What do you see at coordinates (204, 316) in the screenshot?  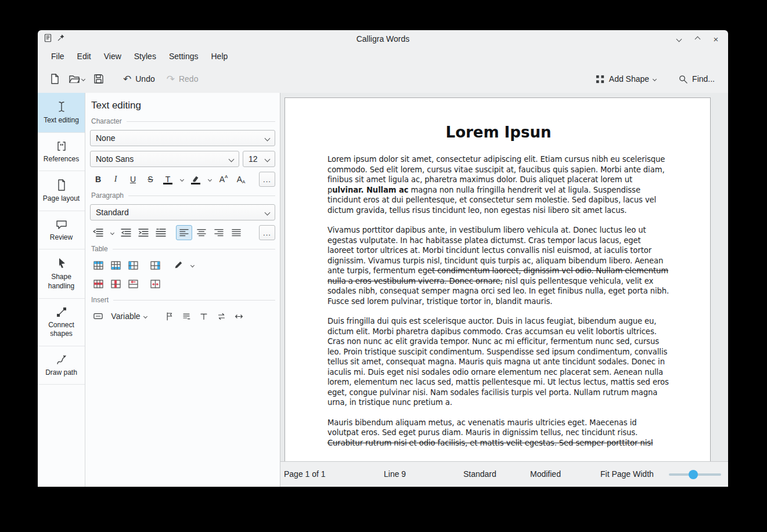 I see `insert-text-button` at bounding box center [204, 316].